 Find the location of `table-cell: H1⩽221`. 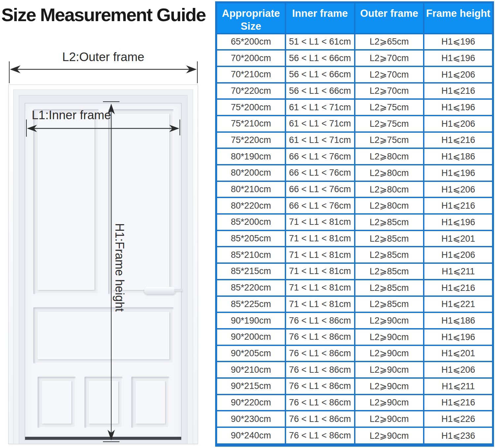

table-cell: H1⩽221 is located at coordinates (458, 304).